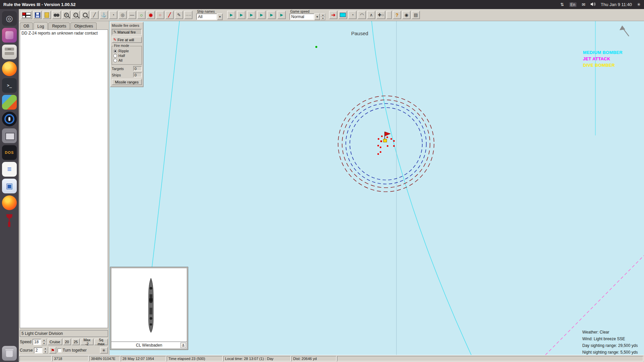 The height and width of the screenshot is (362, 644). I want to click on workspace-icon, so click(9, 136).